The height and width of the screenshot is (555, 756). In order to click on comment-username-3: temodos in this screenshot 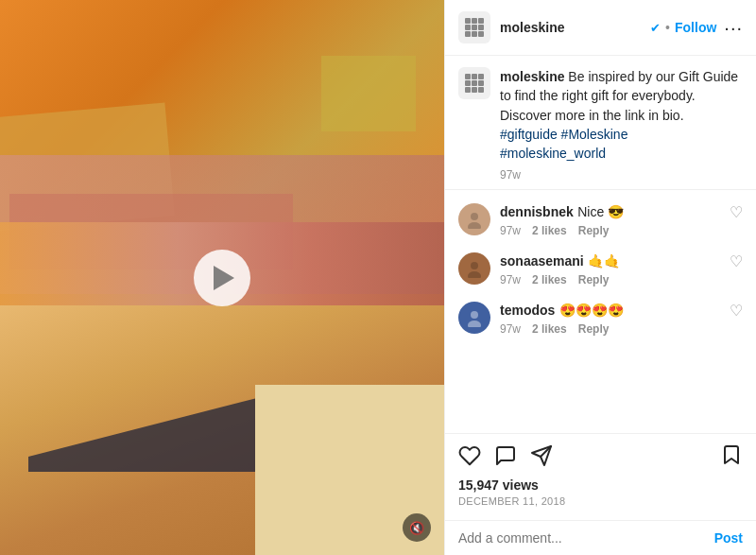, I will do `click(527, 310)`.